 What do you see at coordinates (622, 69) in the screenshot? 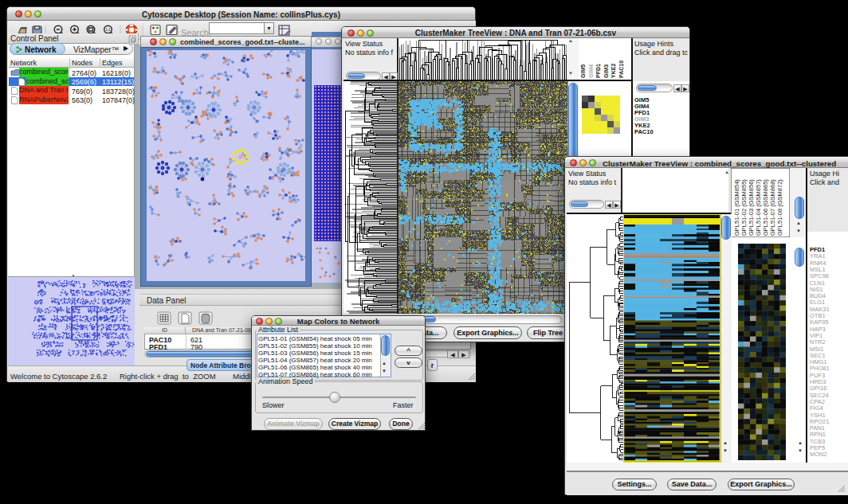
I see `svg-text: PAC10` at bounding box center [622, 69].